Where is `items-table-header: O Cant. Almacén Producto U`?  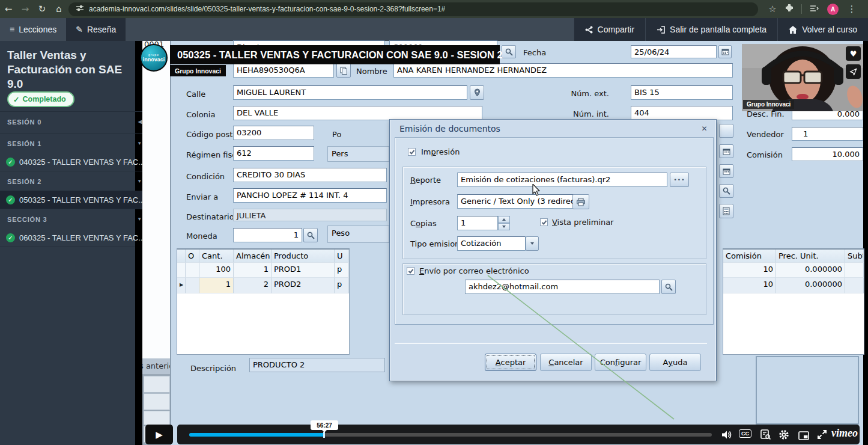
items-table-header: O Cant. Almacén Producto U is located at coordinates (263, 256).